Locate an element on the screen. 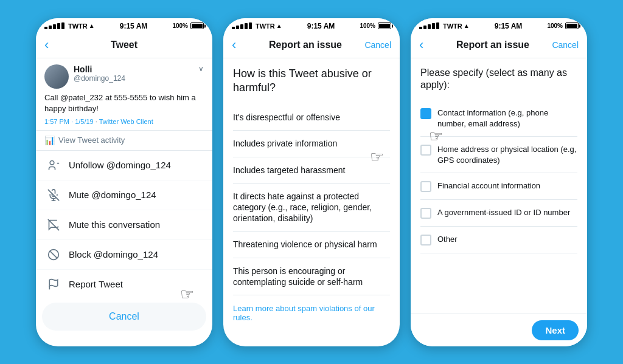 This screenshot has height=364, width=623. carrier-2: TWTR is located at coordinates (265, 26).